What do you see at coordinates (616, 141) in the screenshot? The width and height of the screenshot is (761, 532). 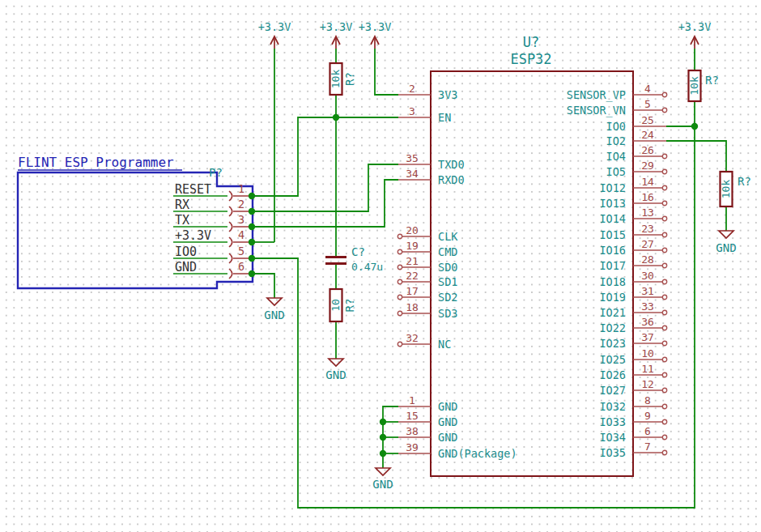 I see `pin-name: IO2` at bounding box center [616, 141].